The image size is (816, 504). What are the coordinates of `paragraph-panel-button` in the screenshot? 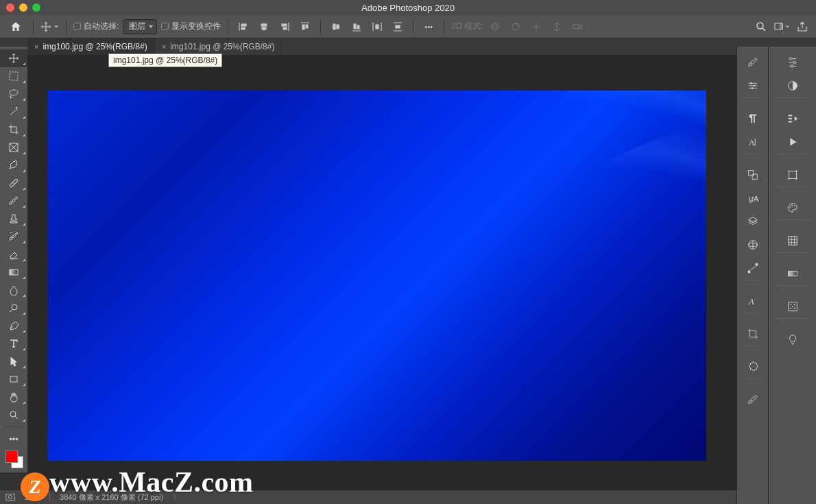 It's located at (753, 119).